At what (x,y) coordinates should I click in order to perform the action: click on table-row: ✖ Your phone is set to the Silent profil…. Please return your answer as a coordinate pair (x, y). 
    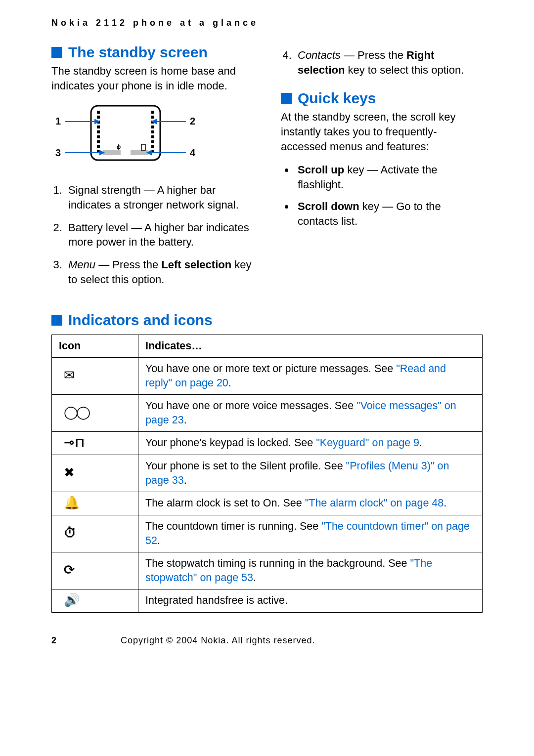
    Looking at the image, I should click on (267, 473).